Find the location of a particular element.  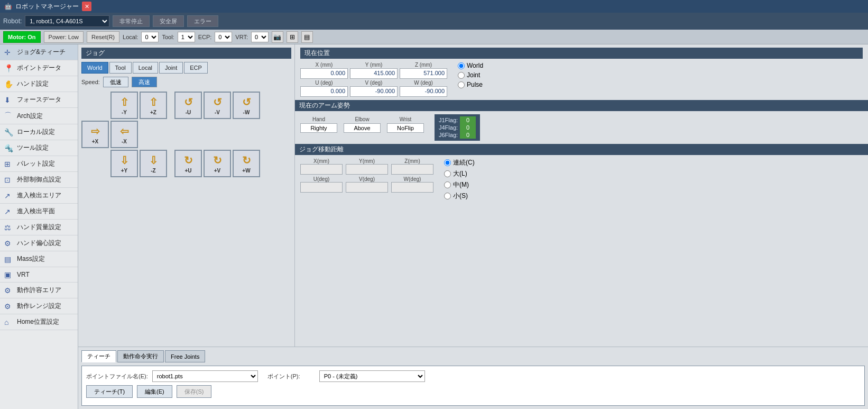

sidebar-item-label: ローカル設定 is located at coordinates (36, 132).